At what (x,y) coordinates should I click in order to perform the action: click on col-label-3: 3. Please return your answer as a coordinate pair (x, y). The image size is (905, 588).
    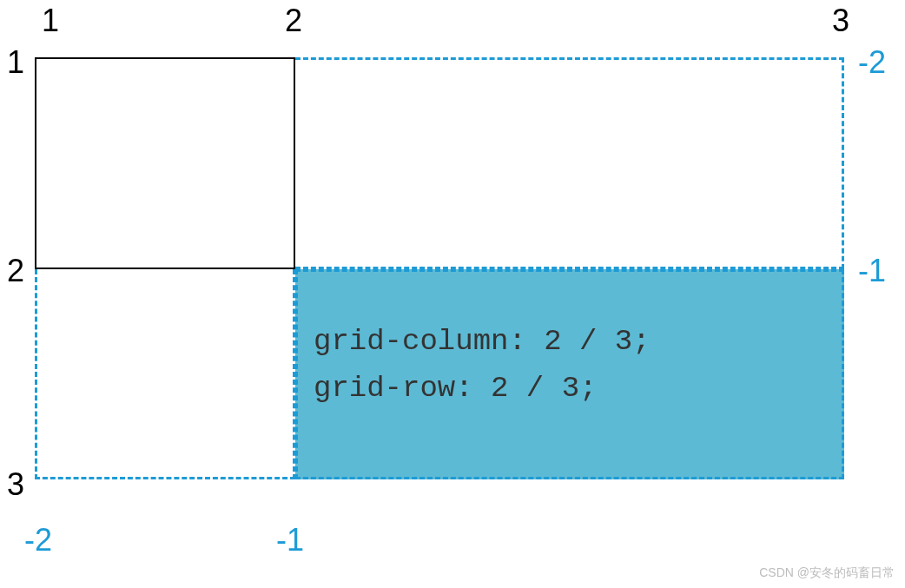
    Looking at the image, I should click on (841, 21).